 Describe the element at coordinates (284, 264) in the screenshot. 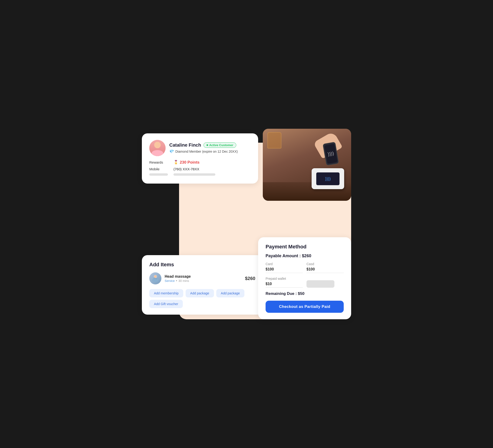

I see `card-label: Card` at that location.